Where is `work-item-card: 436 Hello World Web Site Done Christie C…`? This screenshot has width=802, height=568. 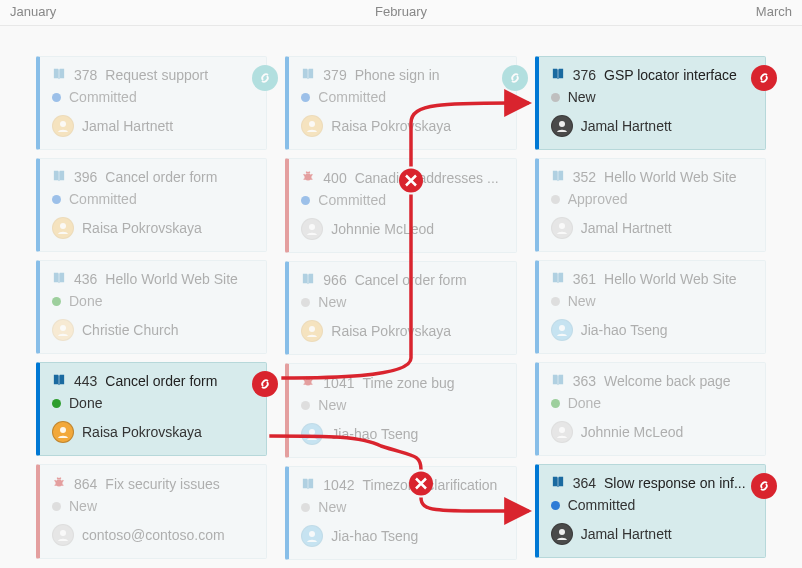 work-item-card: 436 Hello World Web Site Done Christie C… is located at coordinates (152, 307).